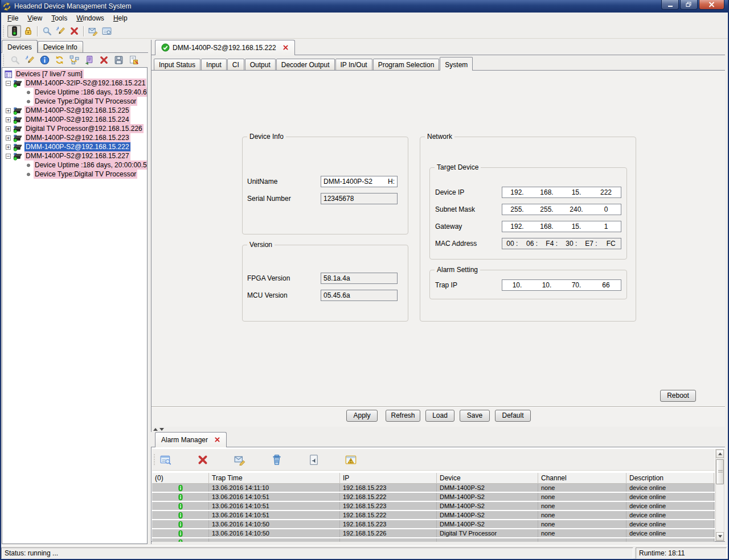 The width and height of the screenshot is (729, 560). Describe the element at coordinates (133, 60) in the screenshot. I see `export-button` at that location.